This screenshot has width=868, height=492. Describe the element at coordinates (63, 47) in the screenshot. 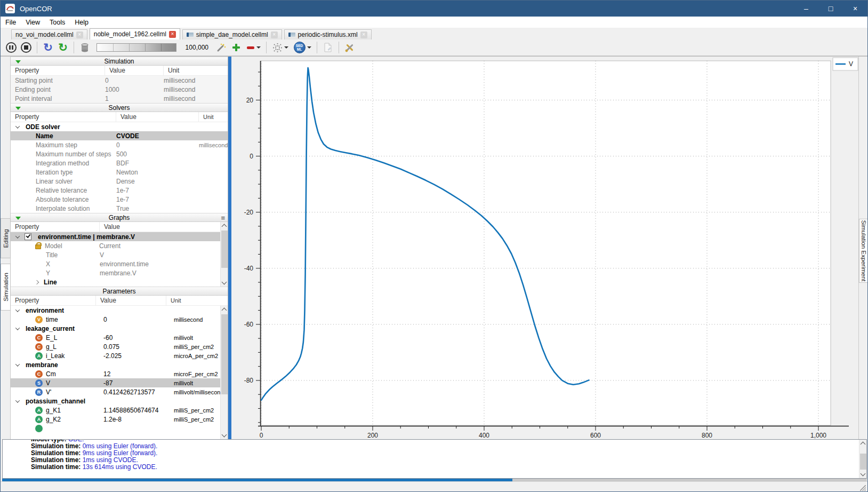

I see `clear-simulation-results-button: ↻` at that location.